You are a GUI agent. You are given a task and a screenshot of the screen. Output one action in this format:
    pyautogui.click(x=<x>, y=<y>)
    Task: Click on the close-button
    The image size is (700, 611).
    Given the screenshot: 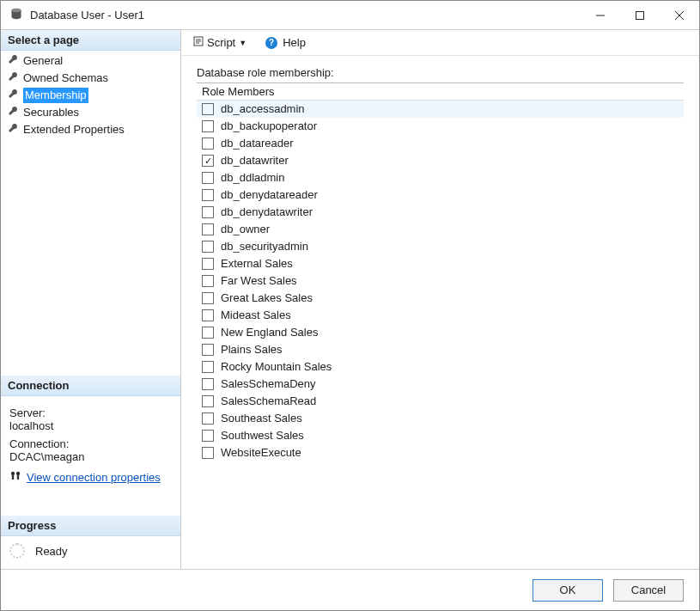 What is the action you would take?
    pyautogui.click(x=679, y=15)
    